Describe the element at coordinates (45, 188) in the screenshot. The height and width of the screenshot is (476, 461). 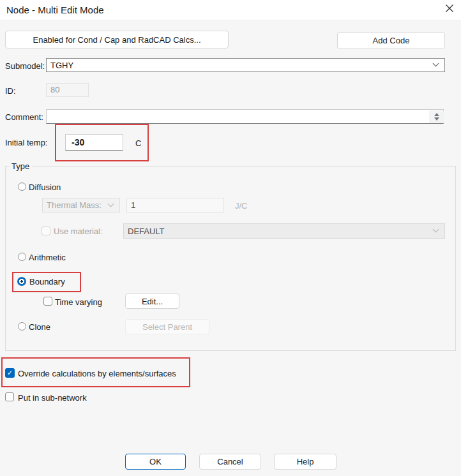
I see `diffusion-label: Diffusion` at that location.